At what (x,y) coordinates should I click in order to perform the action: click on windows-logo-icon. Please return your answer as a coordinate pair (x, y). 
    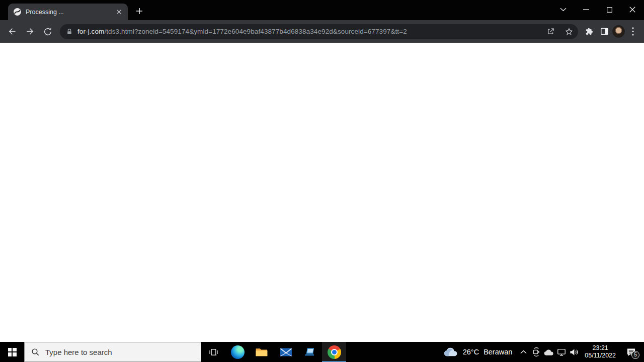
    Looking at the image, I should click on (12, 352).